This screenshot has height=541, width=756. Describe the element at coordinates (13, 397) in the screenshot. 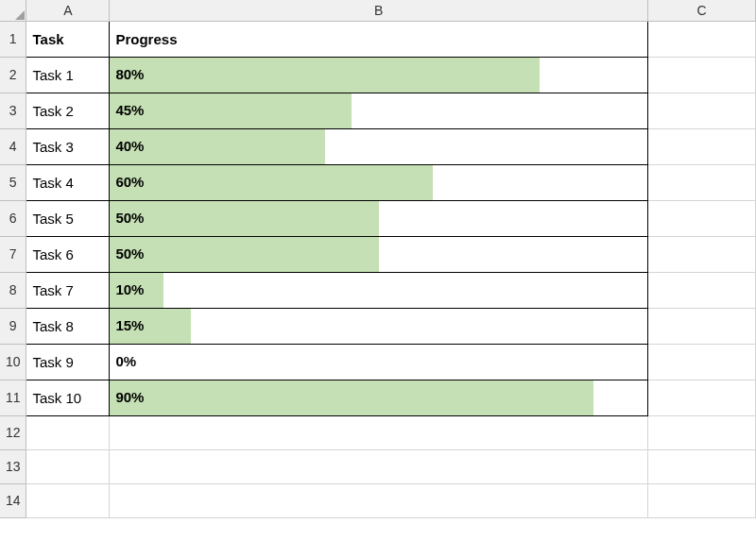

I see `row-header-11: 11` at that location.